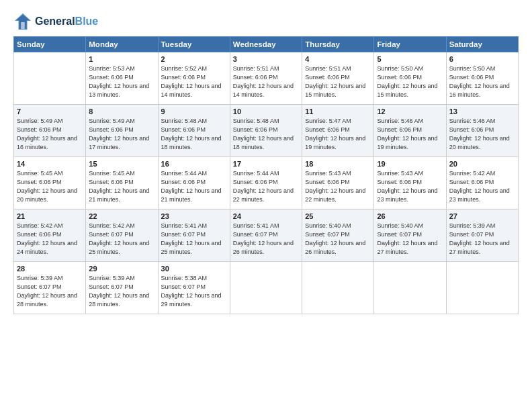 This screenshot has width=532, height=411. Describe the element at coordinates (122, 187) in the screenshot. I see `day-info: Sunrise: 5:45 AM Sunset: 6:06 PM Dayligh…` at that location.